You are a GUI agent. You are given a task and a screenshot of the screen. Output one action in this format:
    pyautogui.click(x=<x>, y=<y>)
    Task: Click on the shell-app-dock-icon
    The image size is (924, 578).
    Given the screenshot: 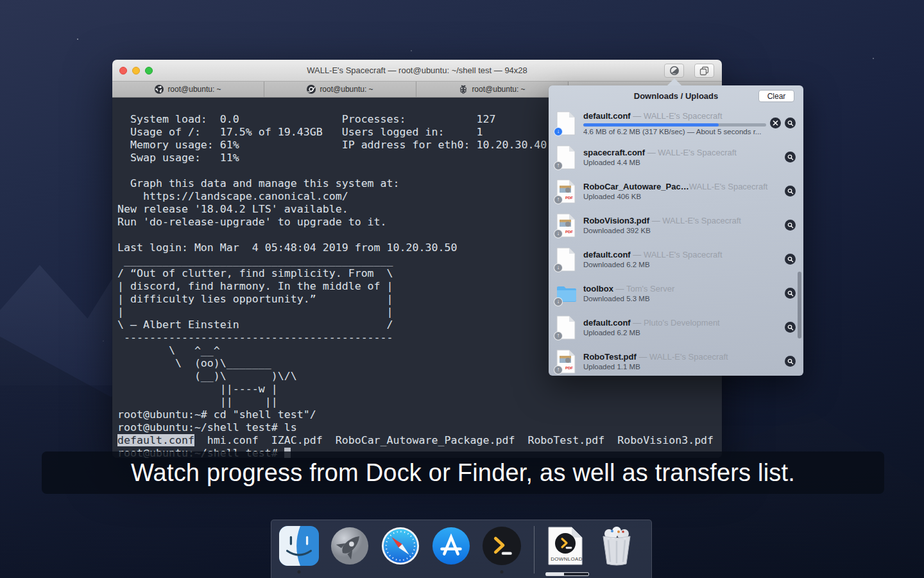 What is the action you would take?
    pyautogui.click(x=502, y=546)
    